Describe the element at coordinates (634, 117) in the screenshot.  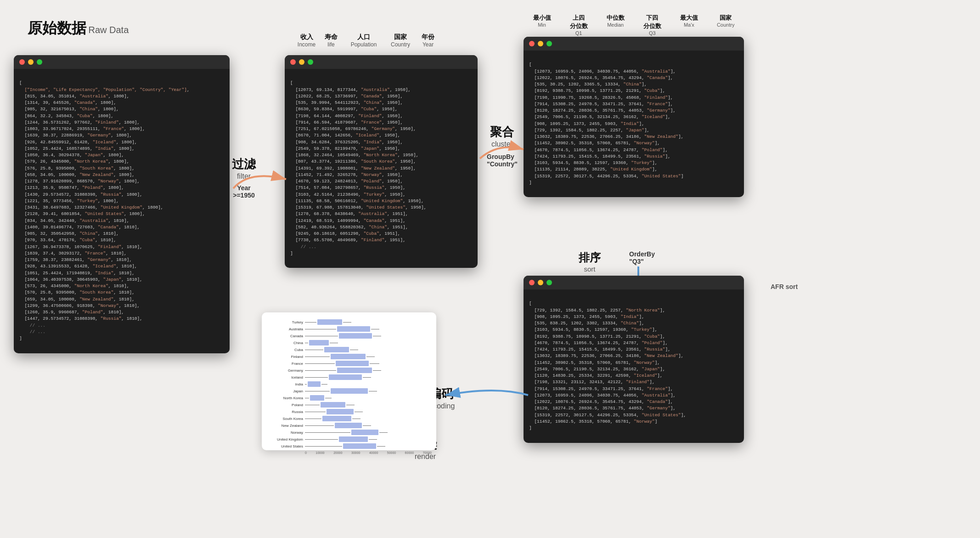
I see `aggregate-window: [ [12073, 16959.5, 24096, 34030.75, 4405…` at that location.